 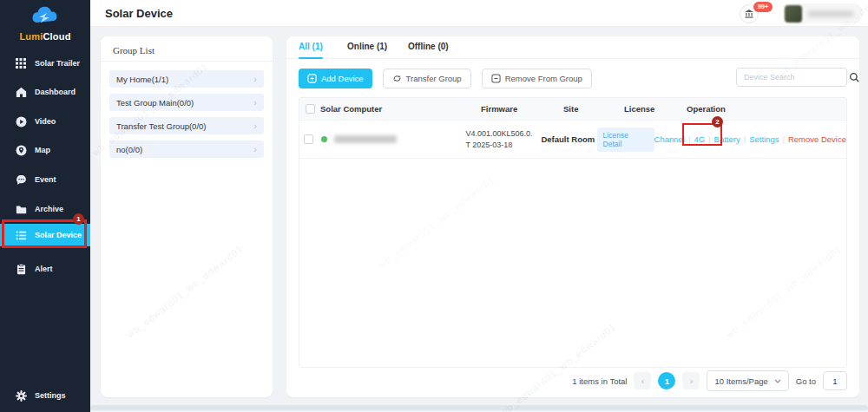 What do you see at coordinates (573, 109) in the screenshot?
I see `table-header-row: Solar Computer Firmware Site License Ope…` at bounding box center [573, 109].